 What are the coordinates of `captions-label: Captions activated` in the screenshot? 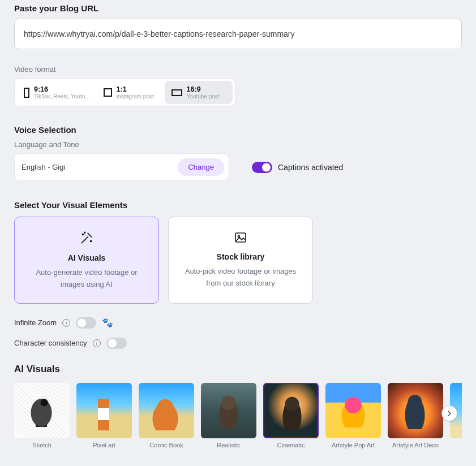 It's located at (310, 167).